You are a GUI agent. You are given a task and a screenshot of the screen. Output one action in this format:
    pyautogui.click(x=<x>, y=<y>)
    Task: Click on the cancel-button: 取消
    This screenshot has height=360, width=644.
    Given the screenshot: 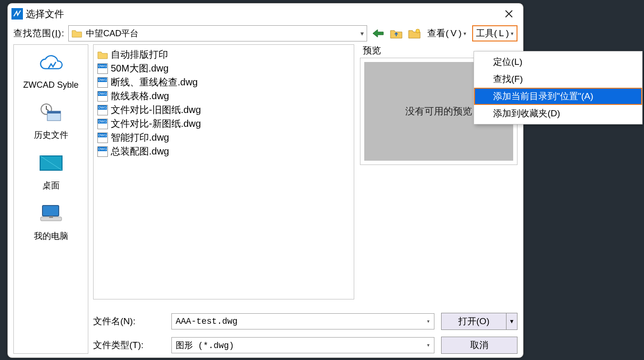 What is the action you would take?
    pyautogui.click(x=479, y=345)
    